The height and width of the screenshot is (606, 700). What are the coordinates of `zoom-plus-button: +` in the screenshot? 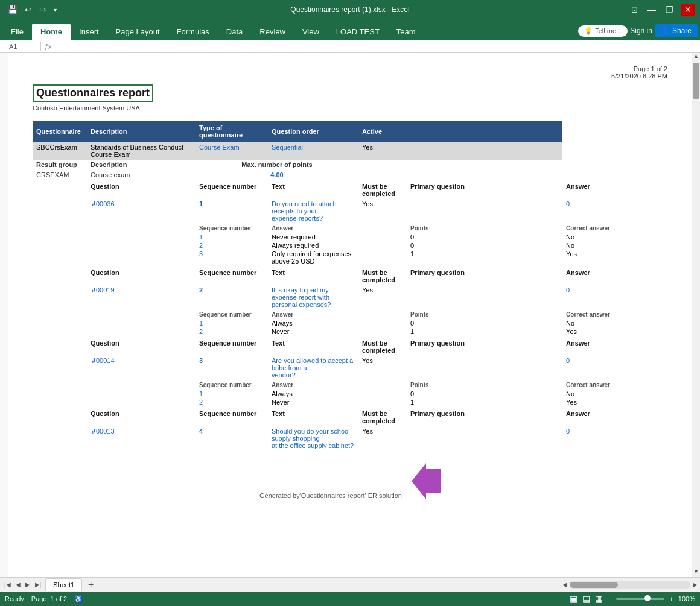 It's located at (671, 599).